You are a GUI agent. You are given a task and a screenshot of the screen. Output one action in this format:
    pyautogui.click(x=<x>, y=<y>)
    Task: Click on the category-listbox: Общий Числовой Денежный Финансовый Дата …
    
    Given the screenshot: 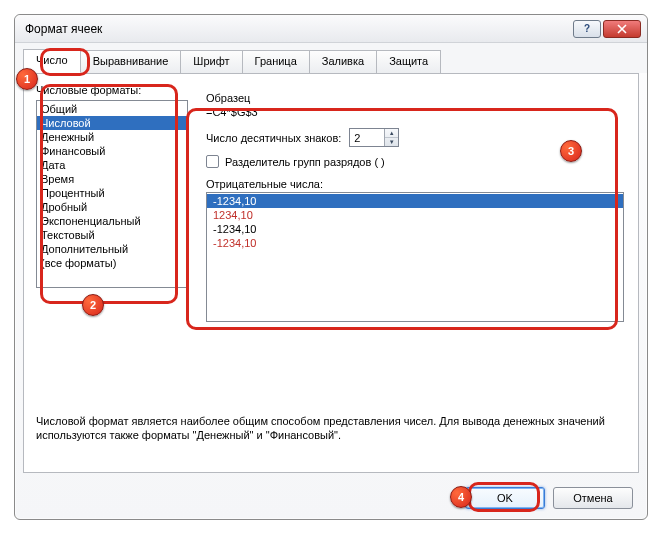 What is the action you would take?
    pyautogui.click(x=112, y=194)
    